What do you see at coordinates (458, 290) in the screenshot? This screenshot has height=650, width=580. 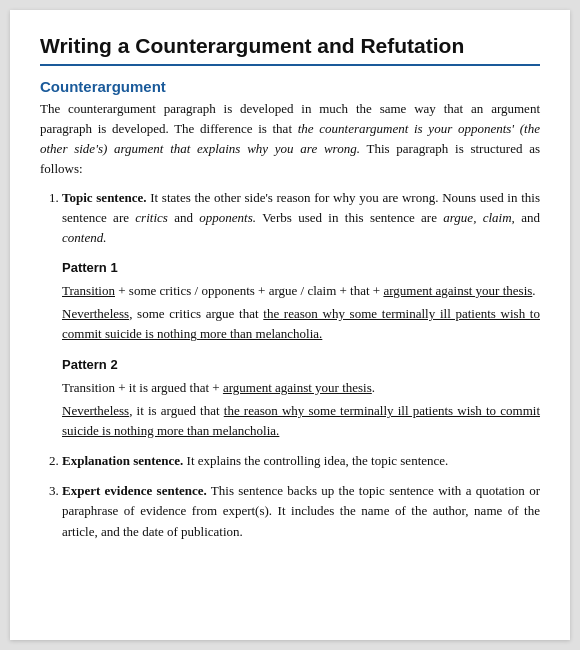 I see `argument-underline-1: argument against your thesis` at bounding box center [458, 290].